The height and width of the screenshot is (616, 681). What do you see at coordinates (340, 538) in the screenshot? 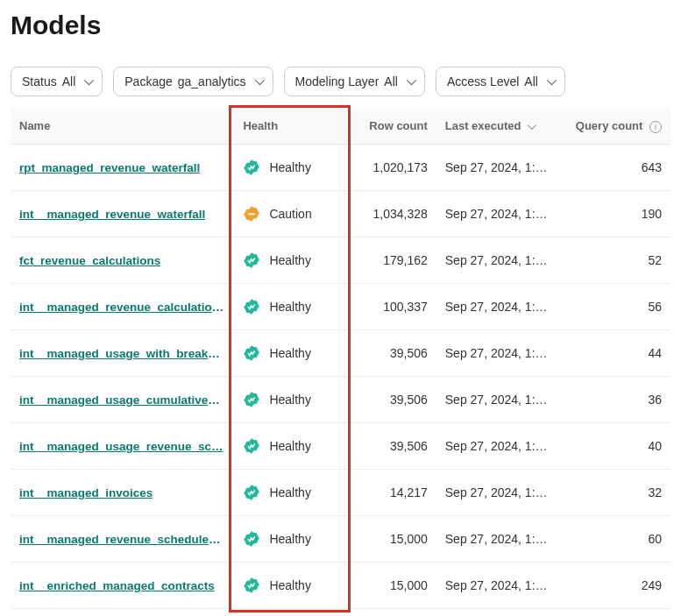
I see `table-row: int__managed_revenue_schedule_…Healthy15…` at bounding box center [340, 538].